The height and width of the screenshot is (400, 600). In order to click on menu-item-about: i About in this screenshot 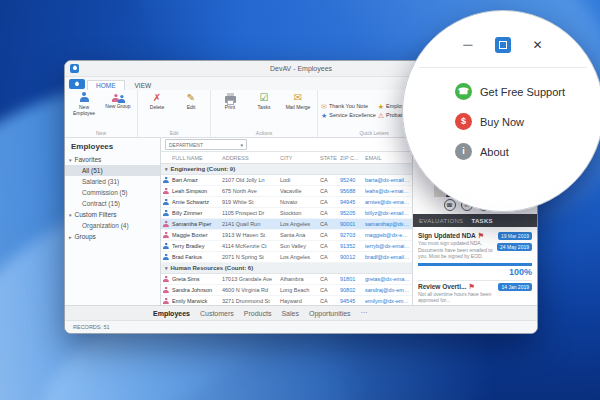, I will do `click(510, 152)`.